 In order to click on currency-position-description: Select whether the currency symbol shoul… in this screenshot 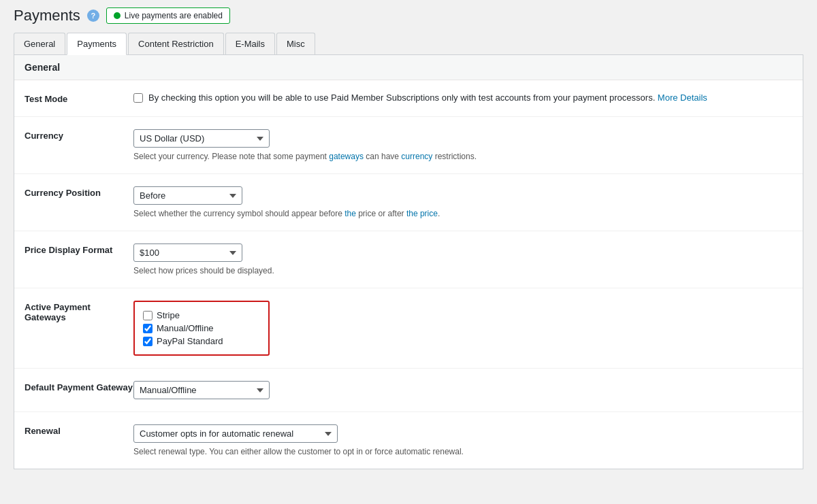, I will do `click(463, 214)`.